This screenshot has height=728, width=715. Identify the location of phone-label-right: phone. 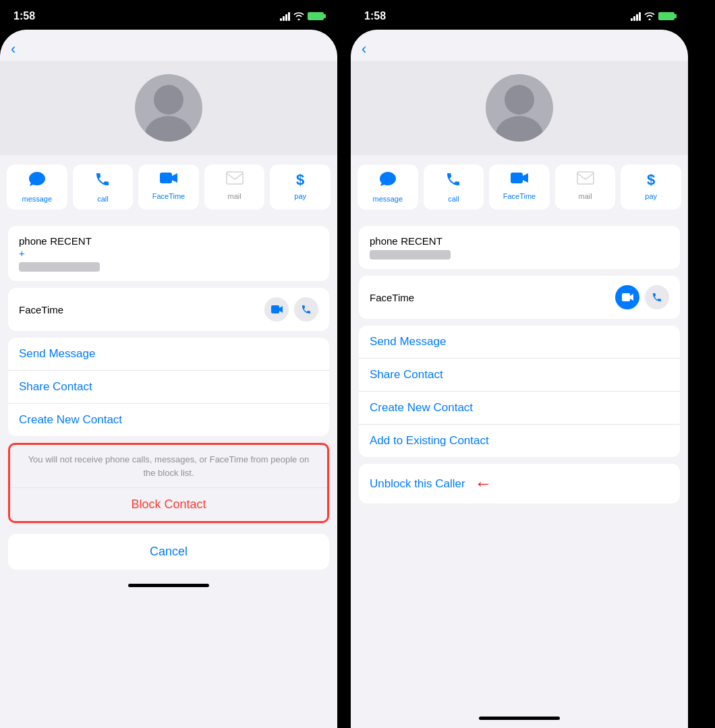
(384, 241).